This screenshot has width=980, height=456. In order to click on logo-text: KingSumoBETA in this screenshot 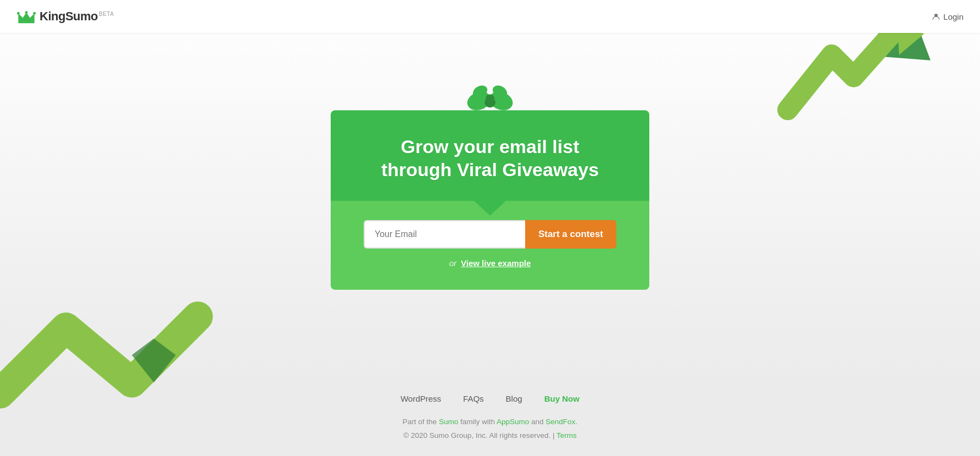, I will do `click(77, 16)`.